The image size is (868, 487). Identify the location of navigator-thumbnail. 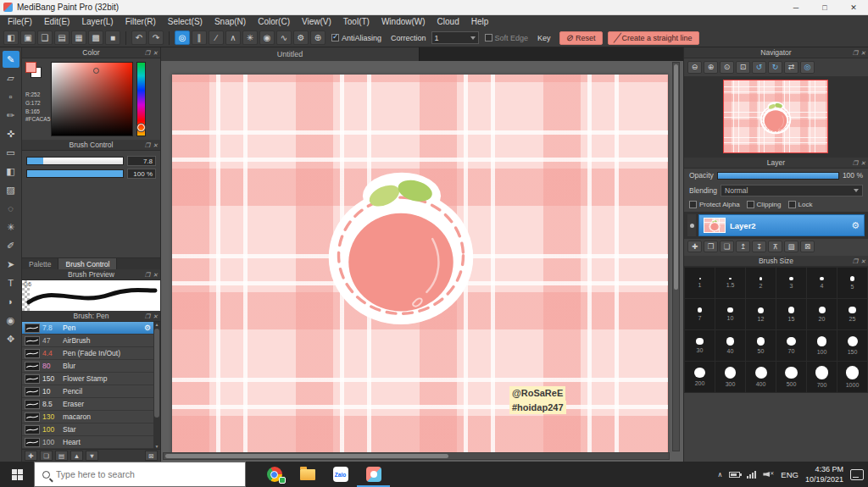
(776, 117).